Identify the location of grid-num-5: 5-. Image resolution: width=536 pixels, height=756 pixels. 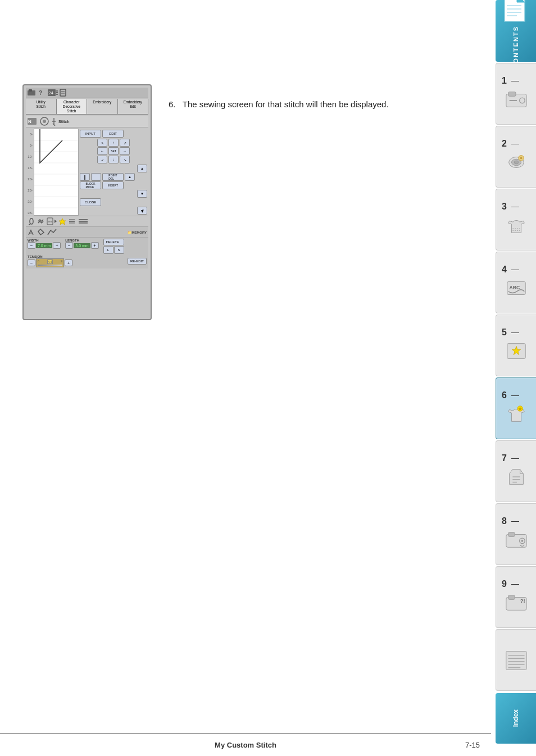
(30, 145).